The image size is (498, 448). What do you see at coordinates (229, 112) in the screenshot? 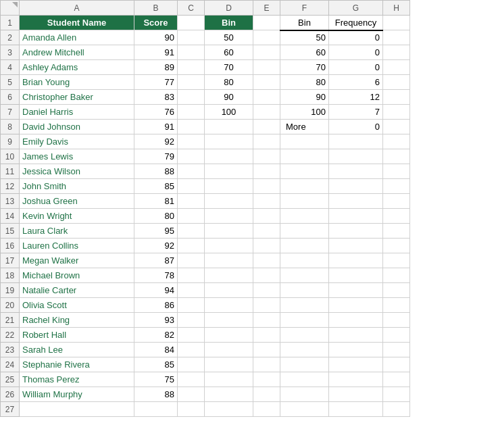
I see `bin-7: 100` at bounding box center [229, 112].